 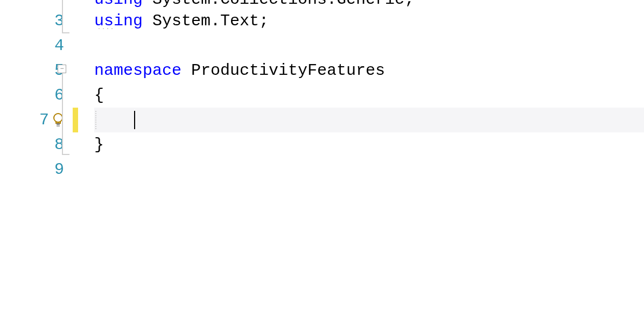 What do you see at coordinates (62, 69) in the screenshot?
I see `fold-toggle: −` at bounding box center [62, 69].